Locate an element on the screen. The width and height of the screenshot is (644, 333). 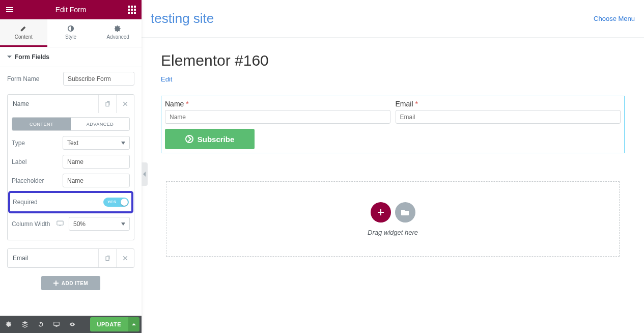
tab-advanced-label: Advanced is located at coordinates (118, 37).